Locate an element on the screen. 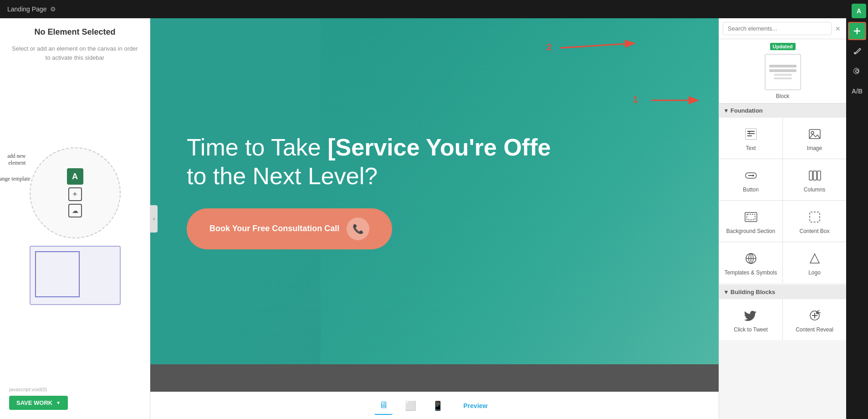 Image resolution: width=868 pixels, height=419 pixels. desktop-device-button: 🖥 is located at coordinates (383, 406).